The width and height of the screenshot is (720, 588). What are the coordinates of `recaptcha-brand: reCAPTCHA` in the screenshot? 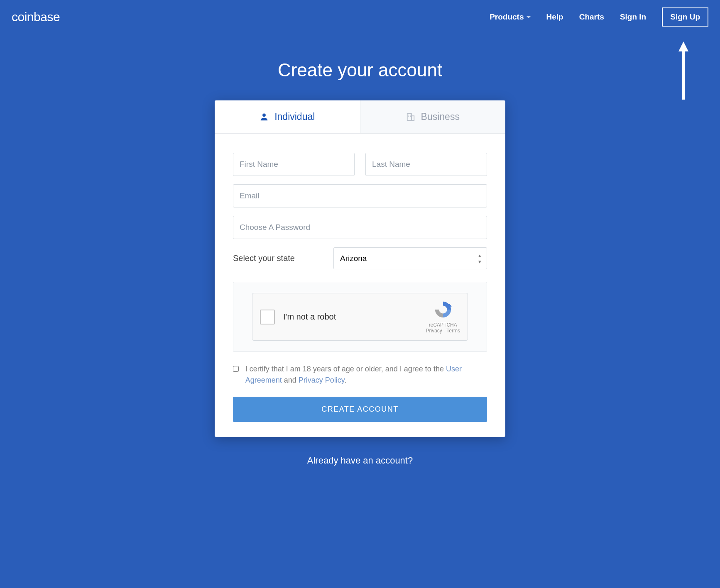 It's located at (443, 325).